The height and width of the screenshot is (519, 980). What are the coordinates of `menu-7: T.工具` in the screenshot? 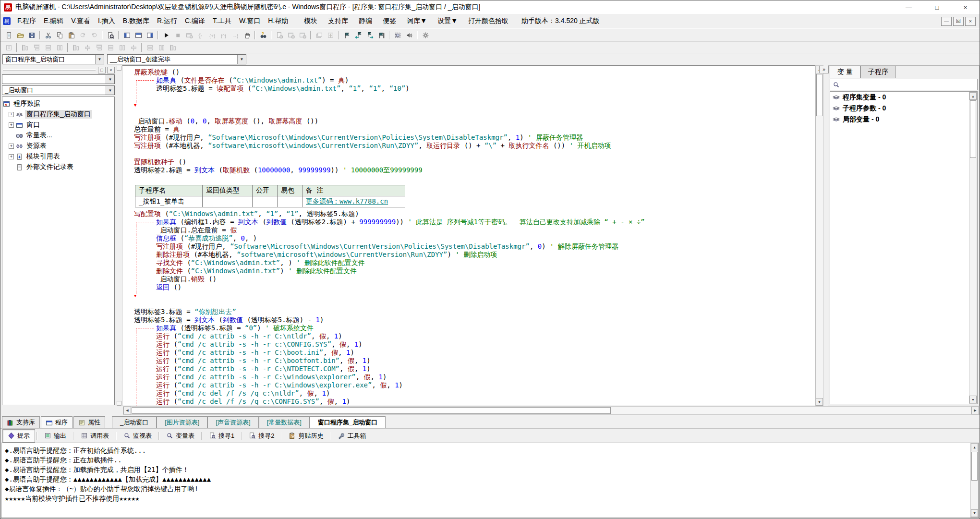 It's located at (222, 21).